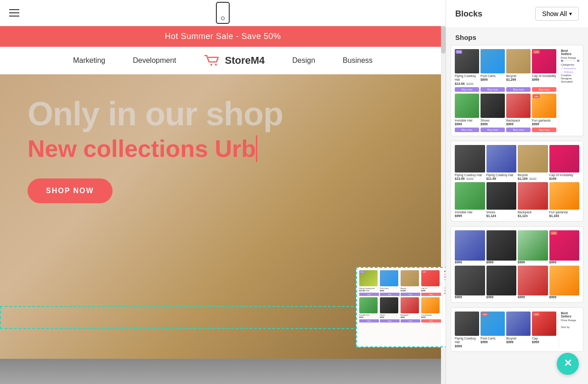 The height and width of the screenshot is (384, 588). What do you see at coordinates (557, 14) in the screenshot?
I see `show-all-button: Show All` at bounding box center [557, 14].